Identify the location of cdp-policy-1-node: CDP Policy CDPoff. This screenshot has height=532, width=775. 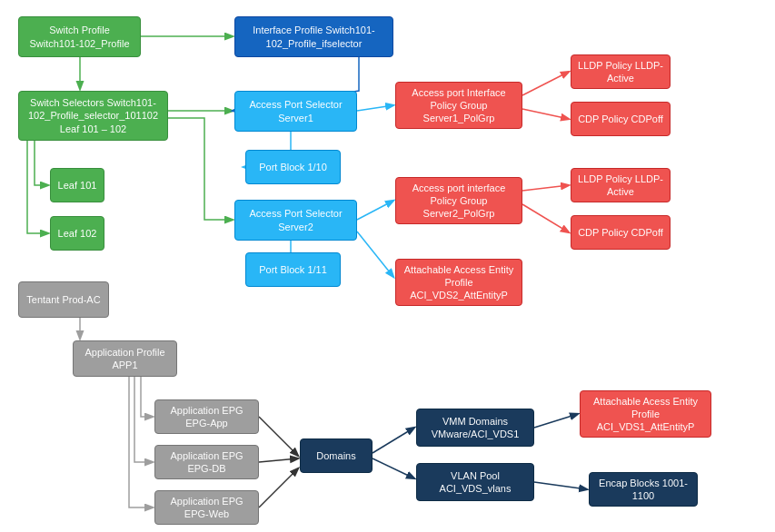
(621, 119).